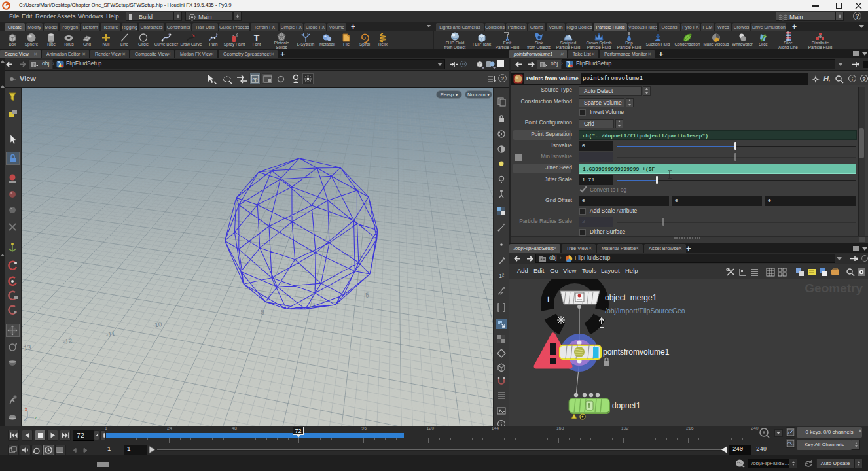 This screenshot has width=868, height=471. I want to click on svg-text: x, so click(26, 410).